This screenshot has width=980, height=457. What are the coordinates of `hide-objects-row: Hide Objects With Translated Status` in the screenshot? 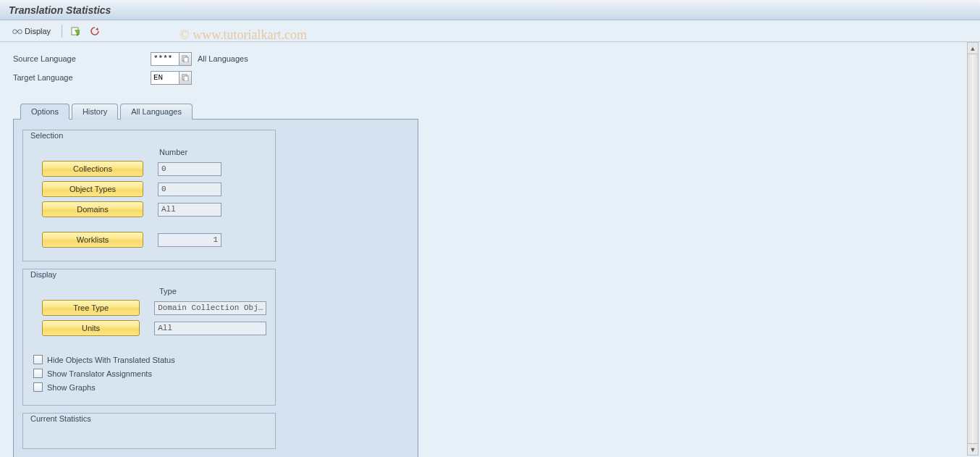 It's located at (150, 359).